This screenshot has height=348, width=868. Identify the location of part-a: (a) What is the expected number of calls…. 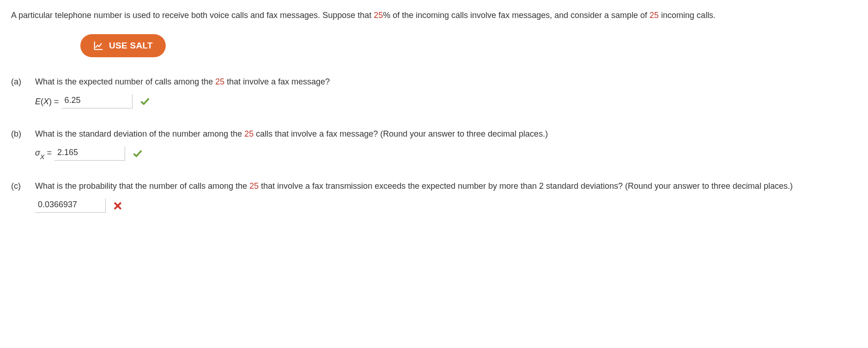
(434, 92).